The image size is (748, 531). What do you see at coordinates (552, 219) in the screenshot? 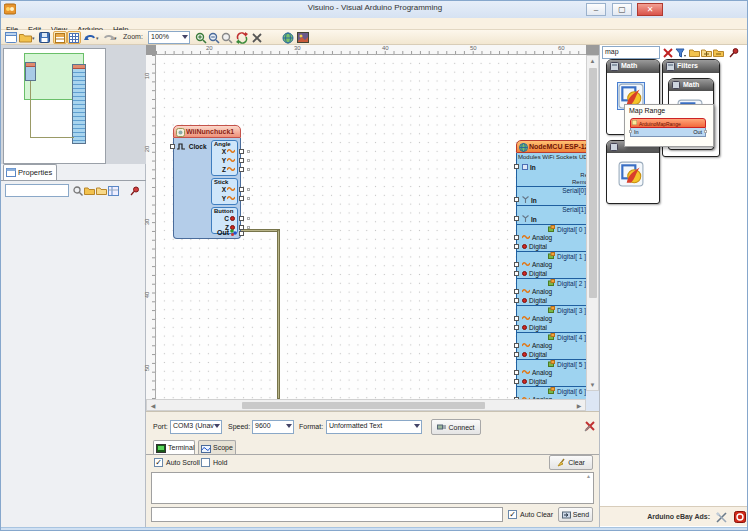
I see `pin-serial1-in: In` at bounding box center [552, 219].